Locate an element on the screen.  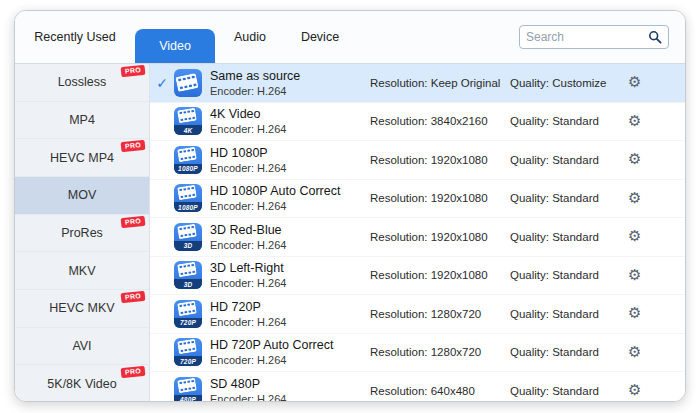
resolution-badge: 3D is located at coordinates (188, 246).